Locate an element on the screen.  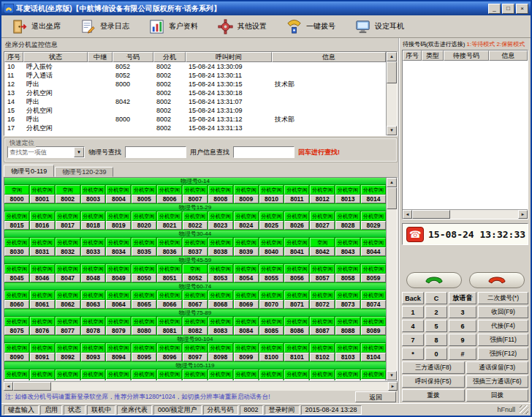
extension-cell: 分机空闲8084 is located at coordinates (246, 326).